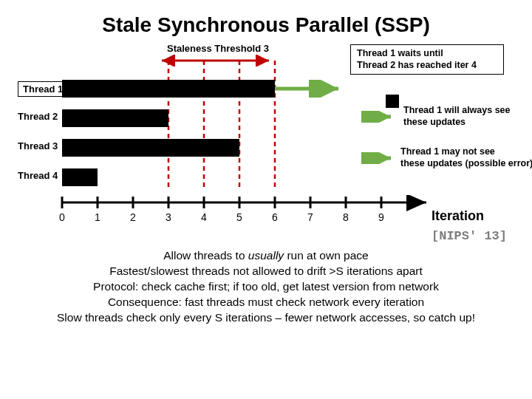  I want to click on thread-4-bar, so click(80, 177).